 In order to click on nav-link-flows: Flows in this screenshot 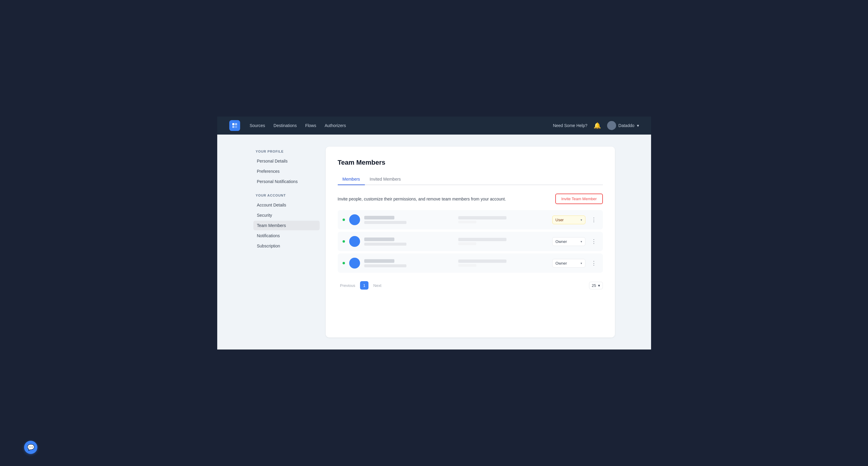, I will do `click(311, 126)`.